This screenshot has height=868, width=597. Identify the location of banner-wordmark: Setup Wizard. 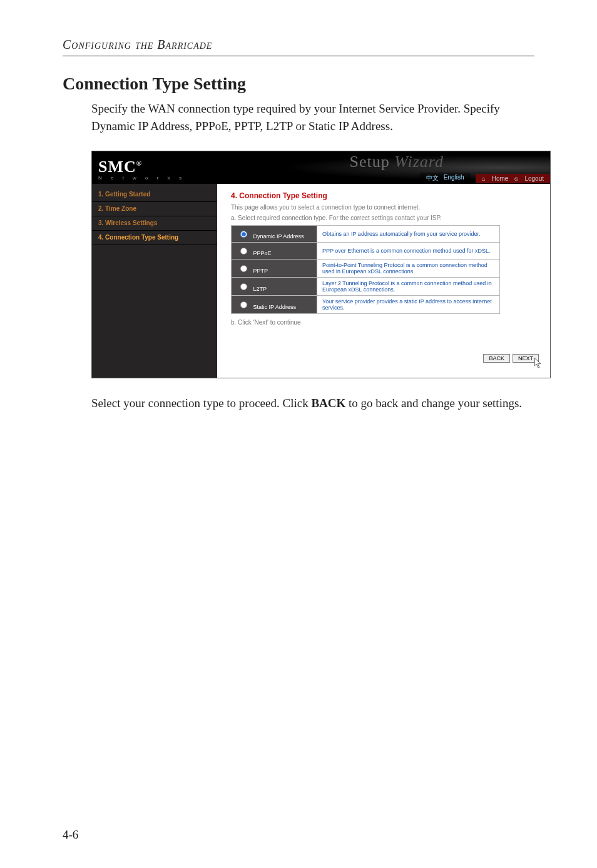
(397, 162).